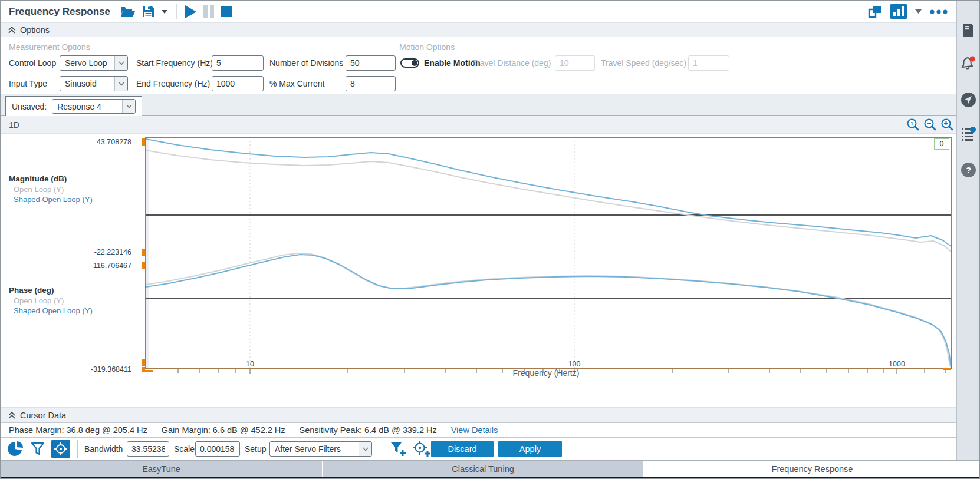 This screenshot has height=479, width=980. What do you see at coordinates (897, 364) in the screenshot?
I see `x-tick-1000: 1000` at bounding box center [897, 364].